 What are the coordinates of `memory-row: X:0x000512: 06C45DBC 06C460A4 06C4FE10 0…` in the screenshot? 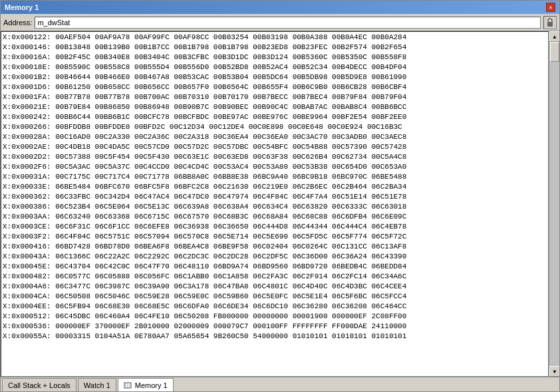 It's located at (275, 316).